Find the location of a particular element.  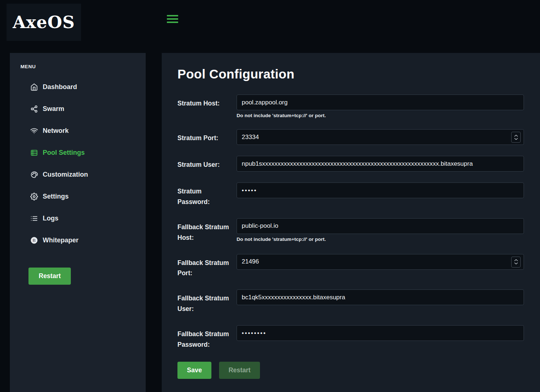

form-row-fallback-stratum-host: Fallback Stratum Host: Do not include 's… is located at coordinates (351, 231).